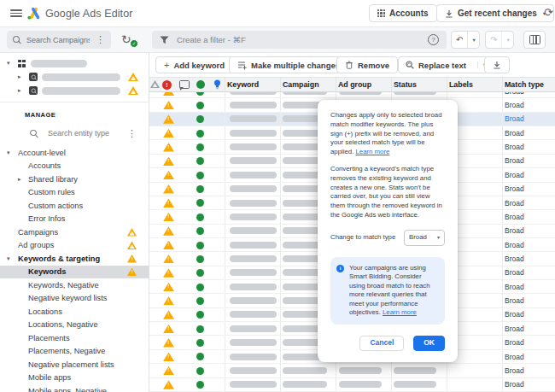 The image size is (555, 392). What do you see at coordinates (465, 39) in the screenshot?
I see `undo-button: ↶ ▾` at bounding box center [465, 39].